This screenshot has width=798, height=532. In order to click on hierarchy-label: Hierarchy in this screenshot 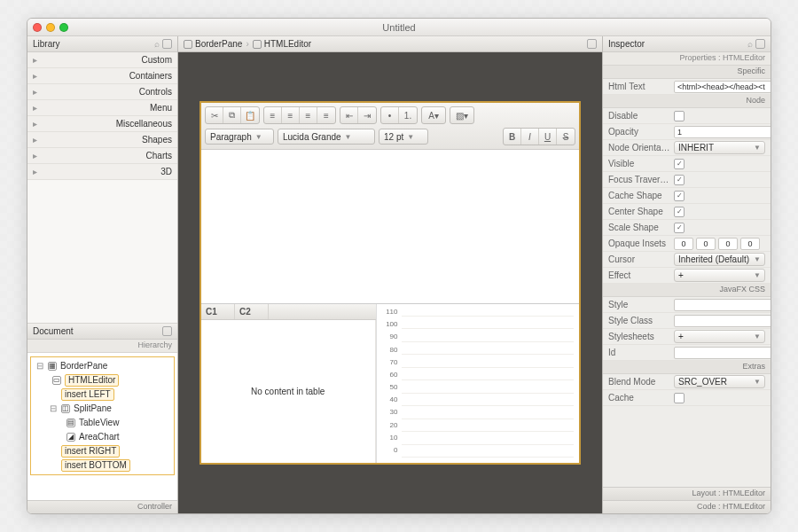, I will do `click(103, 346)`.